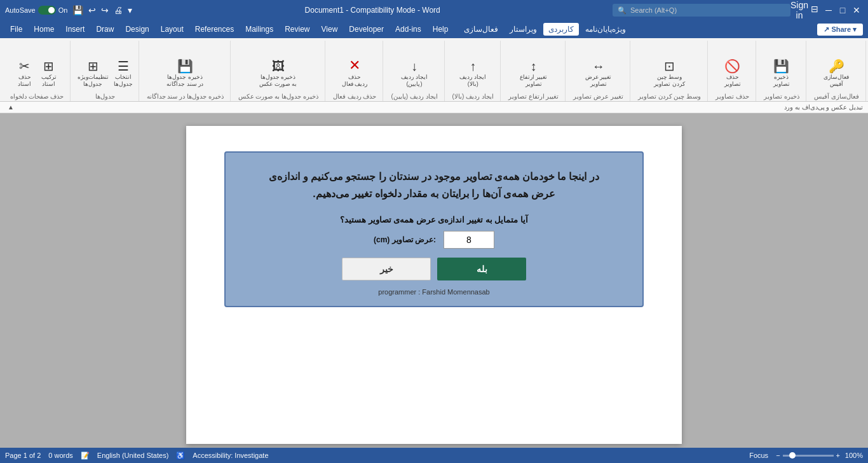 The width and height of the screenshot is (868, 463). What do you see at coordinates (259, 29) in the screenshot?
I see `menu-mailings: Mailings` at bounding box center [259, 29].